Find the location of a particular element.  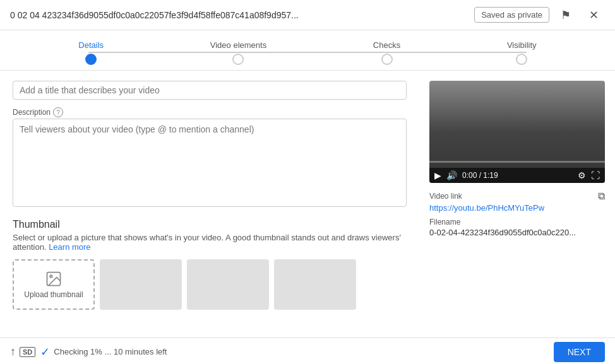

stepper-line is located at coordinates (308, 52).